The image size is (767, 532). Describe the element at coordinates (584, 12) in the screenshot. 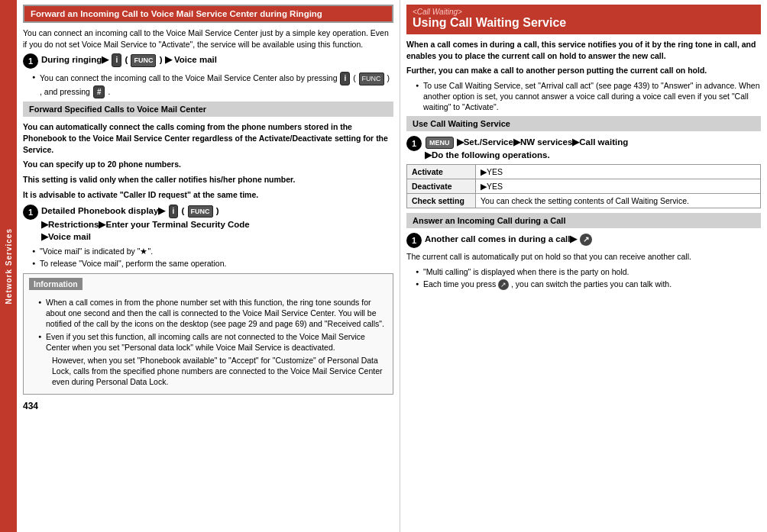

I see `call-waiting-tag: <Call Waiting>` at that location.